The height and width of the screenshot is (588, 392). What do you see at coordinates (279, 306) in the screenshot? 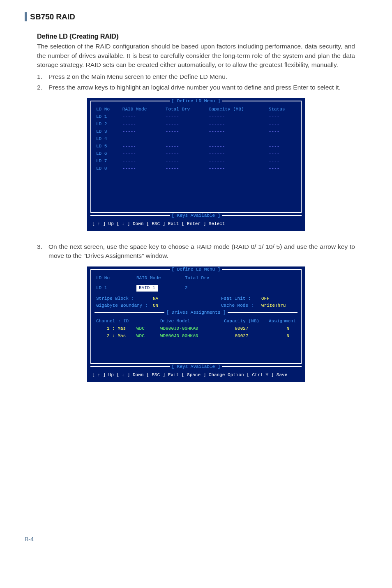
I see `bios2-cache-v: WriteThru` at bounding box center [279, 306].